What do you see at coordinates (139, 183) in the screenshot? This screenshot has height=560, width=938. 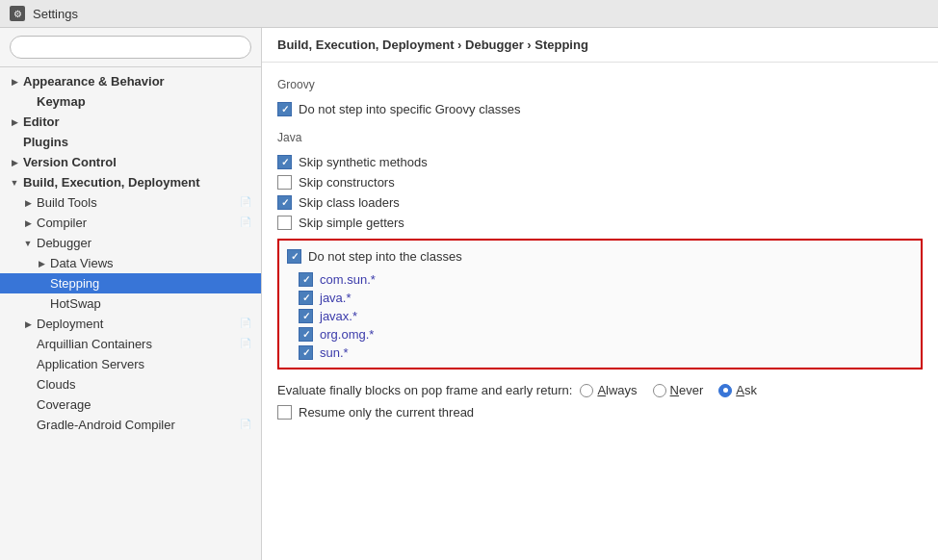 I see `sidebar-item-label: Build, Execution, Deployment` at bounding box center [139, 183].